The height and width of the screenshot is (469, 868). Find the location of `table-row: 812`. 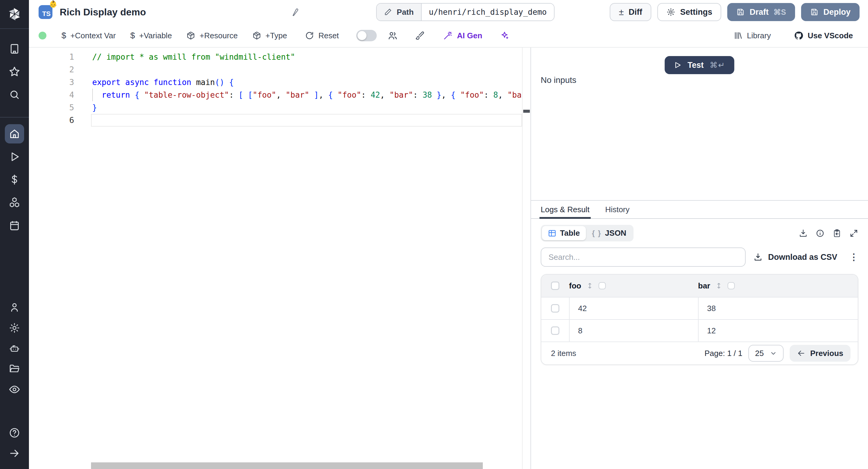

table-row: 812 is located at coordinates (700, 330).